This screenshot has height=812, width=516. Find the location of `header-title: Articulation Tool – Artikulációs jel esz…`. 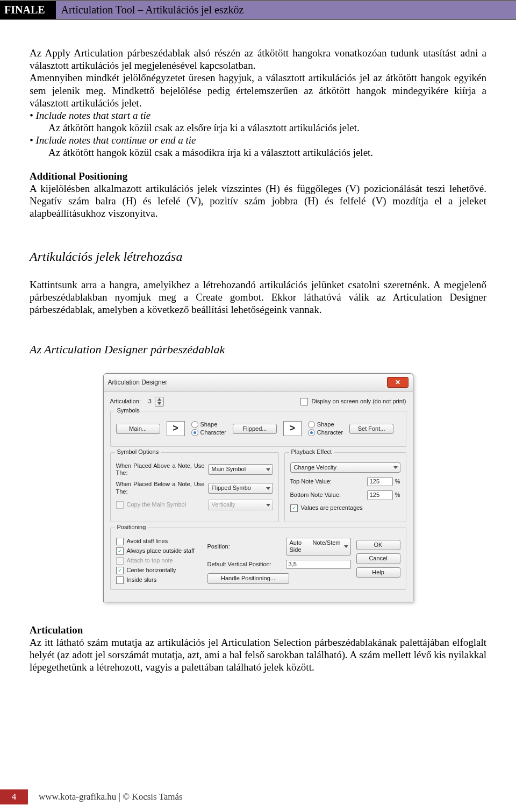

header-title: Articulation Tool – Artikulációs jel esz… is located at coordinates (153, 10).